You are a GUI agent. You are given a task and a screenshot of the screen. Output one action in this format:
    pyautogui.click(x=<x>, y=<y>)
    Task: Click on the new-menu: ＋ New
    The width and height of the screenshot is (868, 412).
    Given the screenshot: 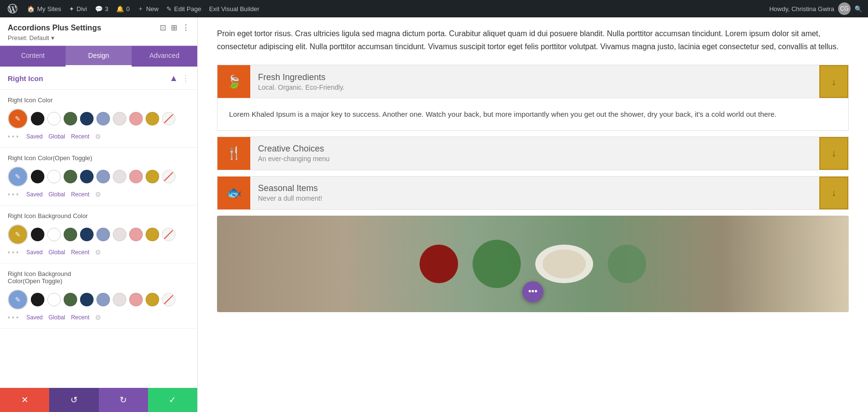 What is the action you would take?
    pyautogui.click(x=148, y=9)
    